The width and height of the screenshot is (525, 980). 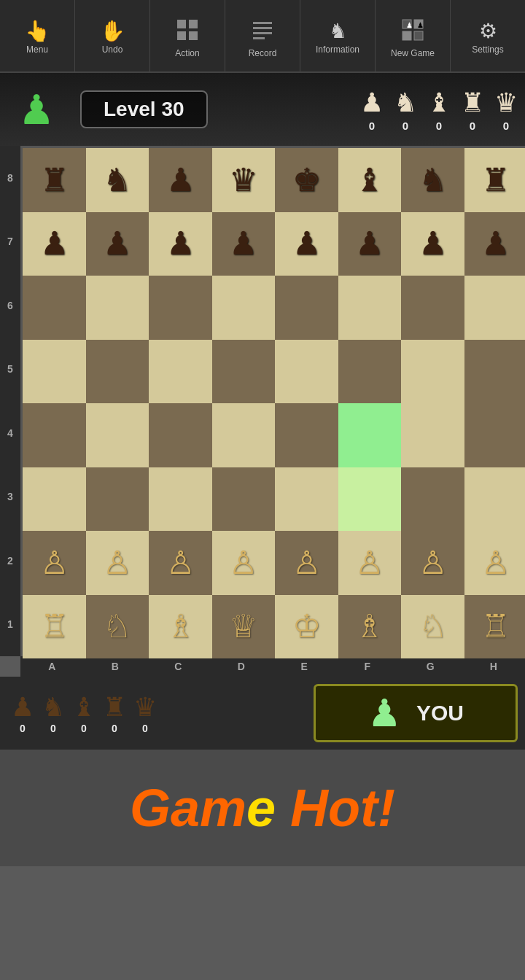 What do you see at coordinates (495, 372) in the screenshot?
I see `cell-h5` at bounding box center [495, 372].